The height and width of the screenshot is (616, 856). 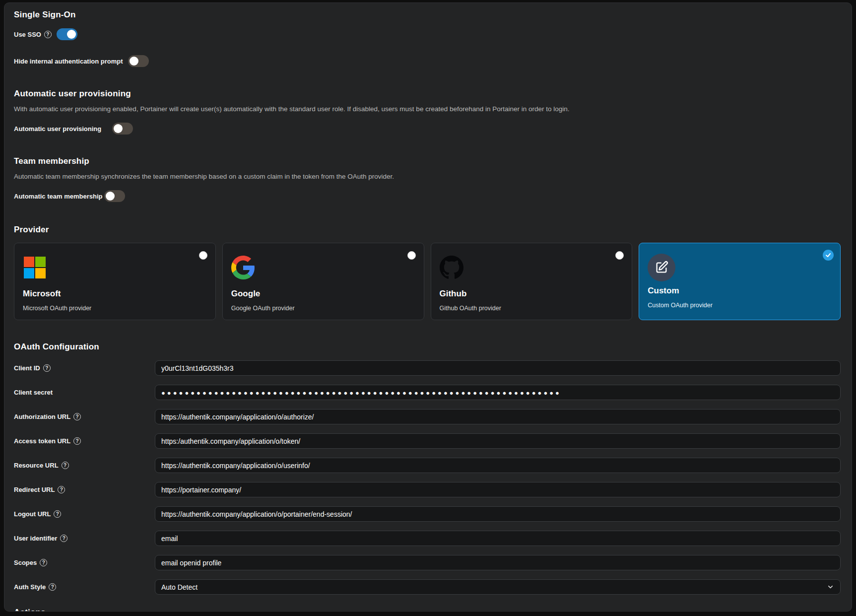 I want to click on logout-url-label-text: Logout URL, so click(x=32, y=514).